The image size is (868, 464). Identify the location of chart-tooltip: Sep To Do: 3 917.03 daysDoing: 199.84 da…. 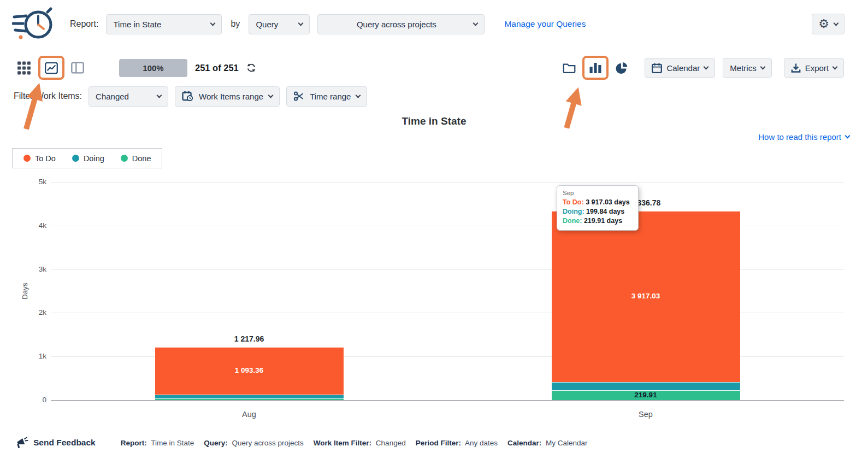
(598, 208).